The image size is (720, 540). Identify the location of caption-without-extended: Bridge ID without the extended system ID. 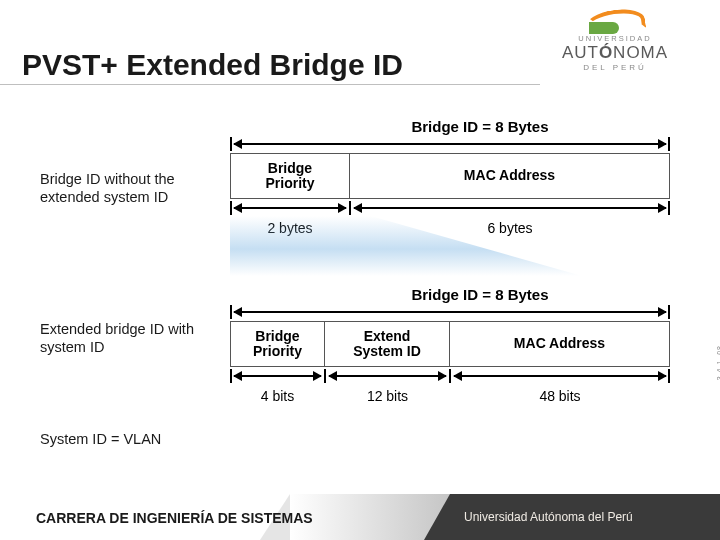
(120, 188).